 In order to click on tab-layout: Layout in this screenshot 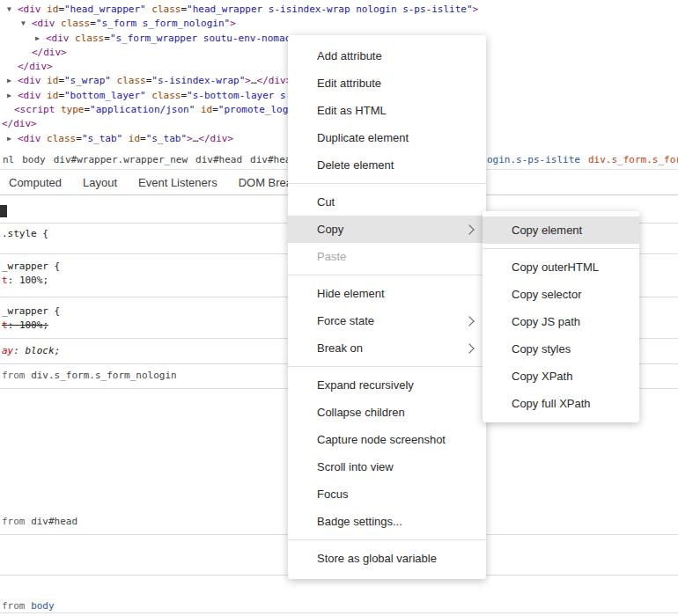, I will do `click(100, 183)`.